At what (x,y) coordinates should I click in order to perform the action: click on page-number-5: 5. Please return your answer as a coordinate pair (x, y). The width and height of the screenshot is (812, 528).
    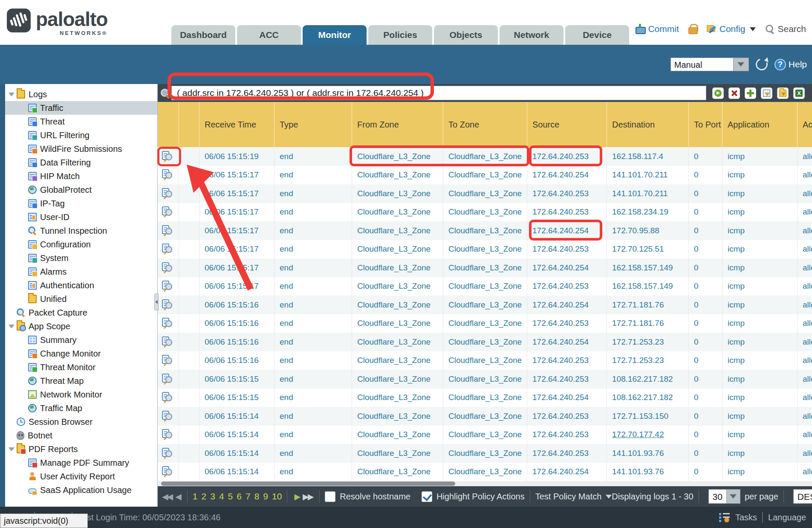
    Looking at the image, I should click on (231, 496).